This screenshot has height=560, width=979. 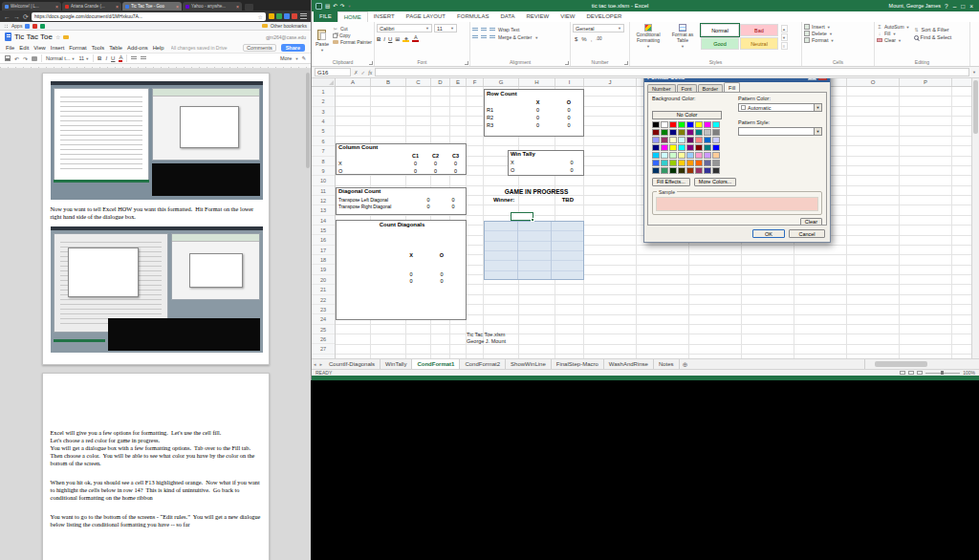 I want to click on italic-button: I, so click(x=384, y=39).